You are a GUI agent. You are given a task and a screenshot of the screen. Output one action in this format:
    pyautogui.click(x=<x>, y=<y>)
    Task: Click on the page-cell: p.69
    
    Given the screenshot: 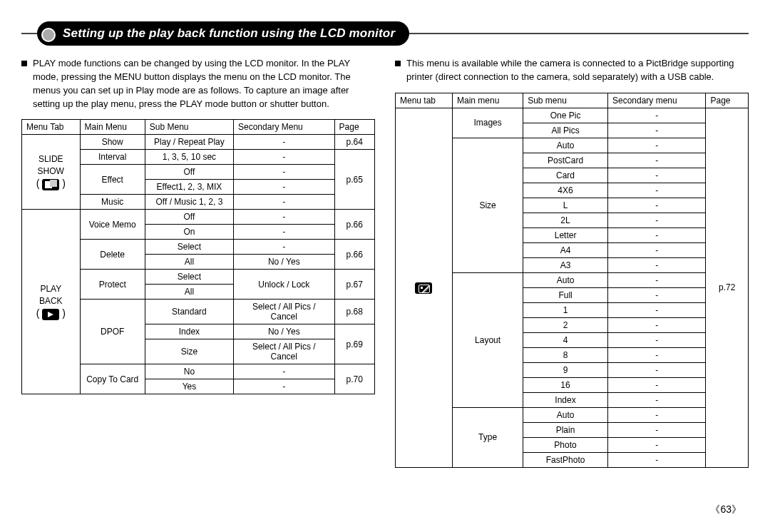 What is the action you would take?
    pyautogui.click(x=354, y=344)
    